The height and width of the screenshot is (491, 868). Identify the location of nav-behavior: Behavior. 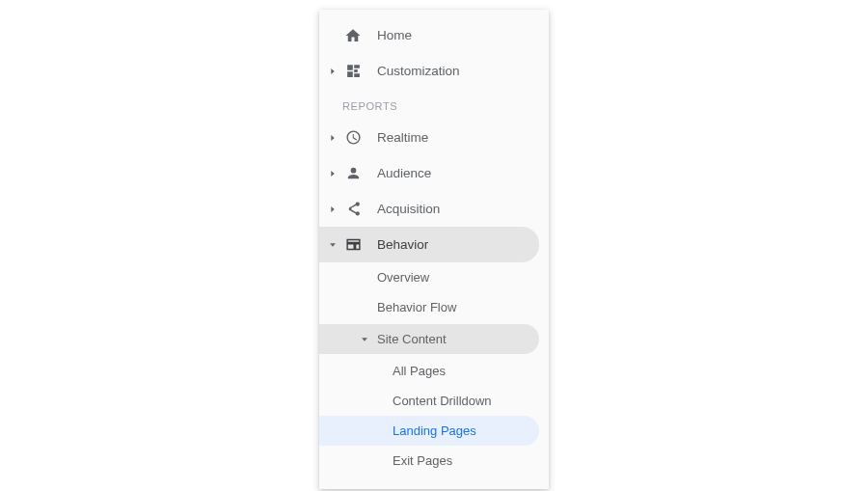
(429, 245).